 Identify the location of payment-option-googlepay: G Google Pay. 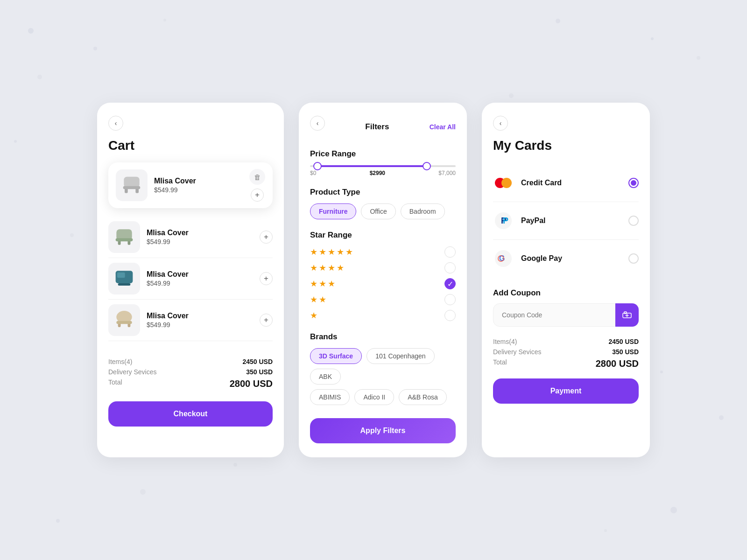
(566, 259).